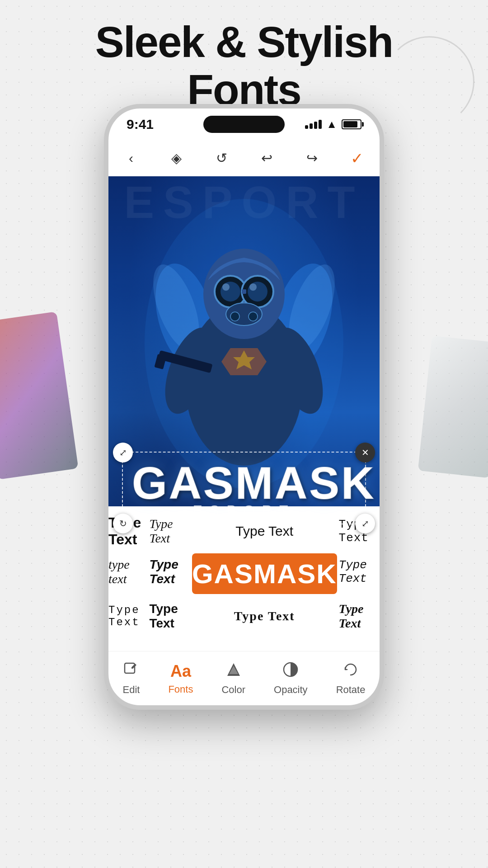 This screenshot has width=488, height=868. I want to click on nav-color-label: Color, so click(233, 690).